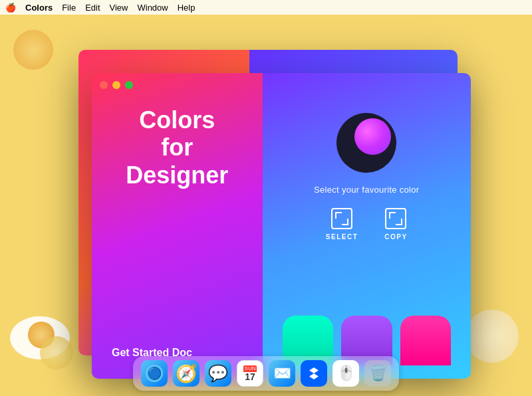  What do you see at coordinates (186, 373) in the screenshot?
I see `dock-safari: 🧭` at bounding box center [186, 373].